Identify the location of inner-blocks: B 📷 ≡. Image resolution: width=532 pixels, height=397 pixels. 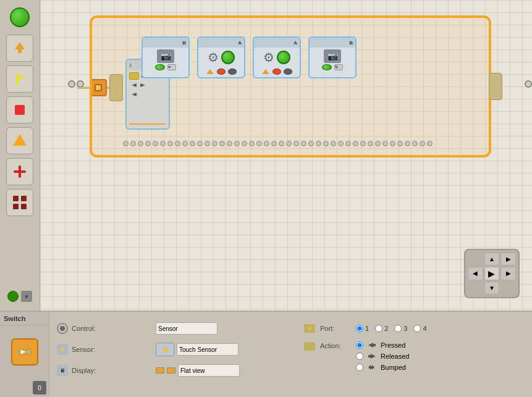
(249, 57).